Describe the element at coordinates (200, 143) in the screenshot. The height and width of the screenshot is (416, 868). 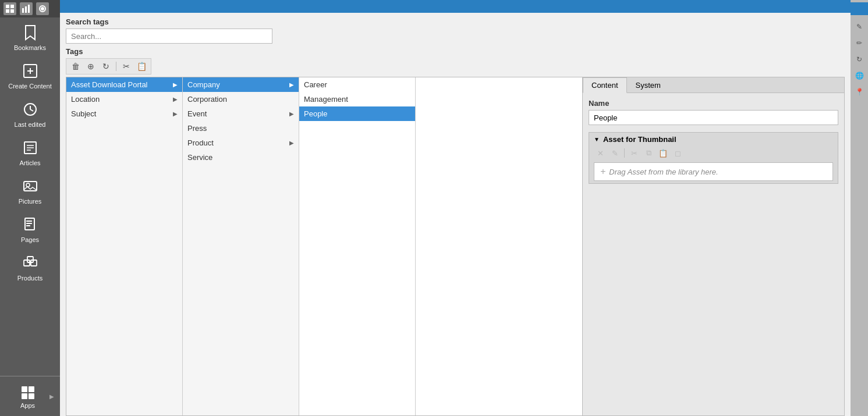
I see `tree-item-label: Product` at that location.